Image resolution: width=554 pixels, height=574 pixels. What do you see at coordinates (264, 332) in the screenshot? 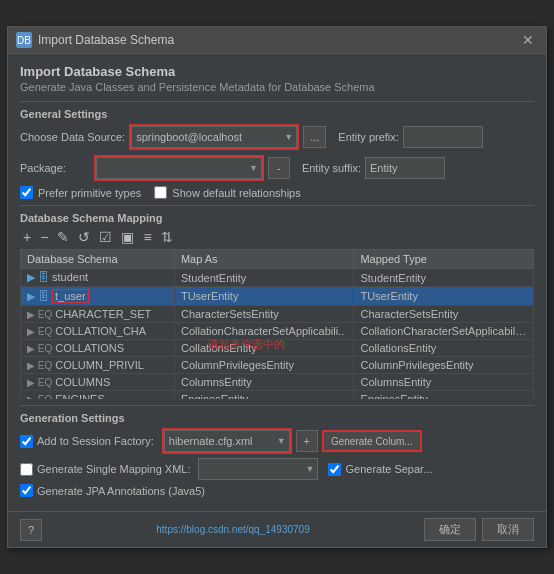
I see `map-as-cell: CollationCharacterSetApplicabili..` at bounding box center [264, 332].